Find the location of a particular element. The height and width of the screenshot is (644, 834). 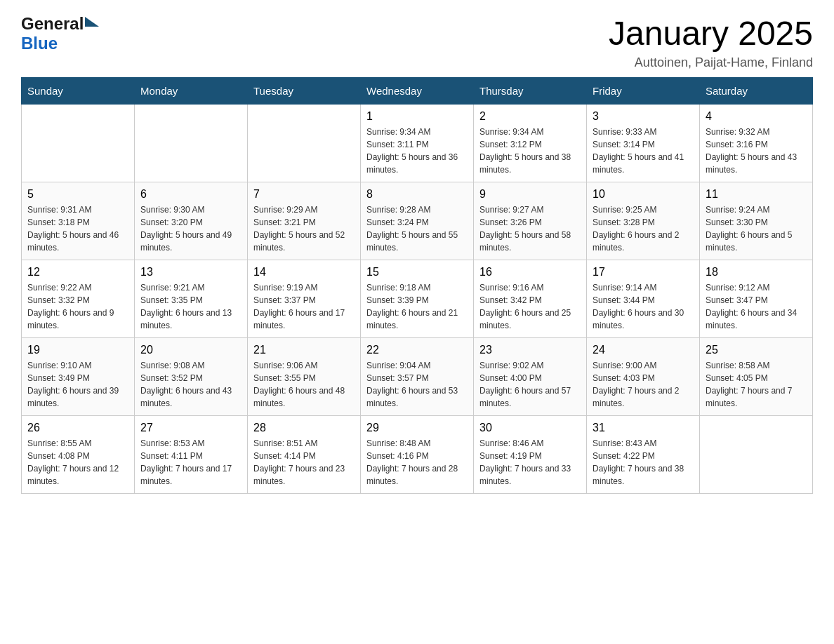

calendar-subtitle: Auttoinen, Paijat-Hame, Finland is located at coordinates (710, 63).